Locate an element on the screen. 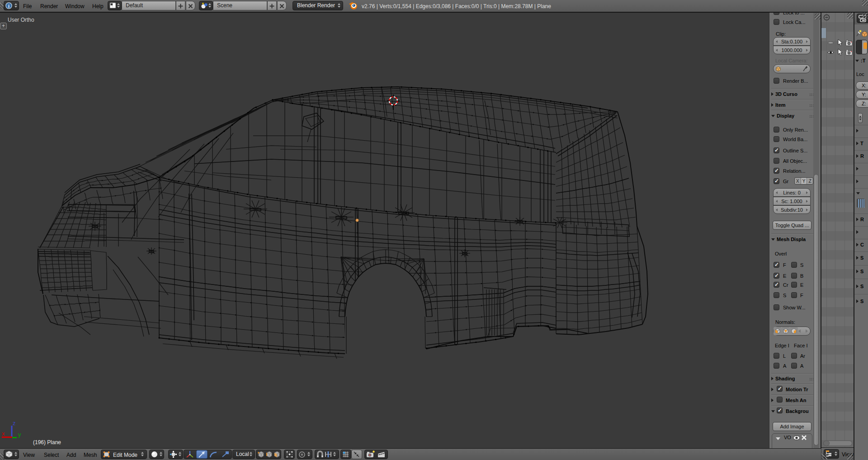  svg-text: i is located at coordinates (9, 6).